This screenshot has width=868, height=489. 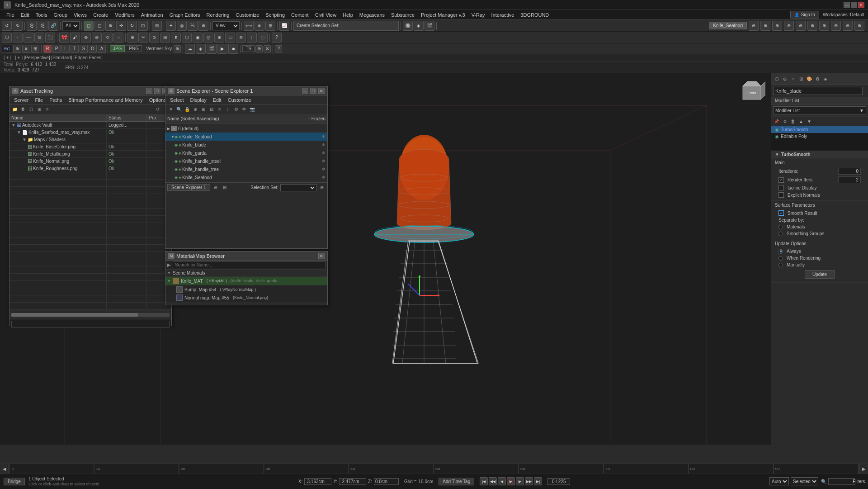 What do you see at coordinates (90, 140) in the screenshot?
I see `table-row: ▼ 📁 Maps / Shaders` at bounding box center [90, 140].